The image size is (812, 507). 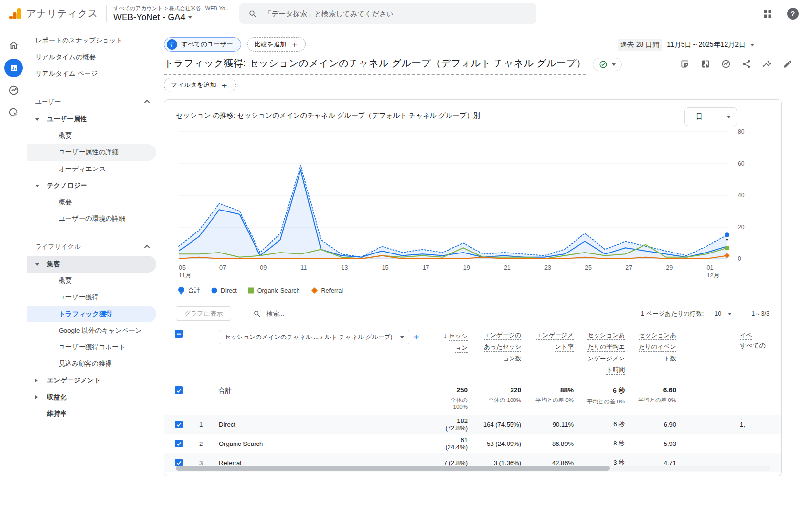 I want to click on home-icon, so click(x=14, y=45).